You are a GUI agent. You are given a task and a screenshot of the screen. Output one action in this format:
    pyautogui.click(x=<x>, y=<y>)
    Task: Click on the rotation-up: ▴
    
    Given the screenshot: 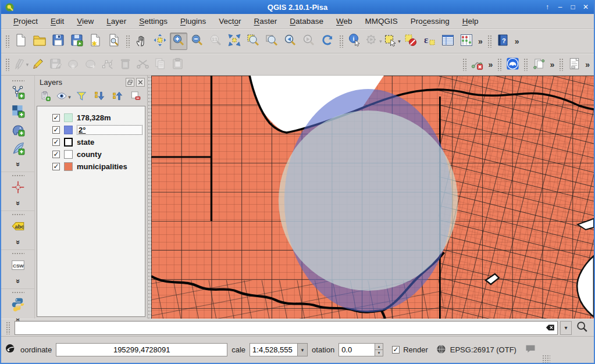 What is the action you would take?
    pyautogui.click(x=379, y=347)
    